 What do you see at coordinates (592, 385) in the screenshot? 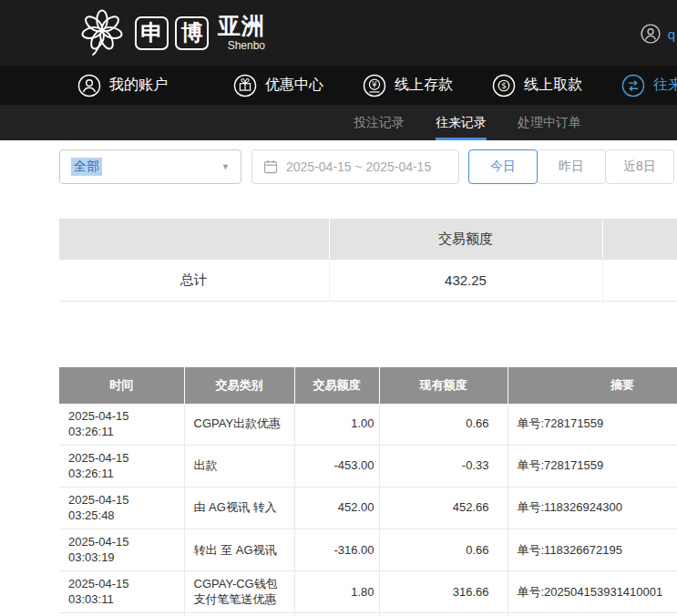
I see `col-header-memo: 摘要` at bounding box center [592, 385].